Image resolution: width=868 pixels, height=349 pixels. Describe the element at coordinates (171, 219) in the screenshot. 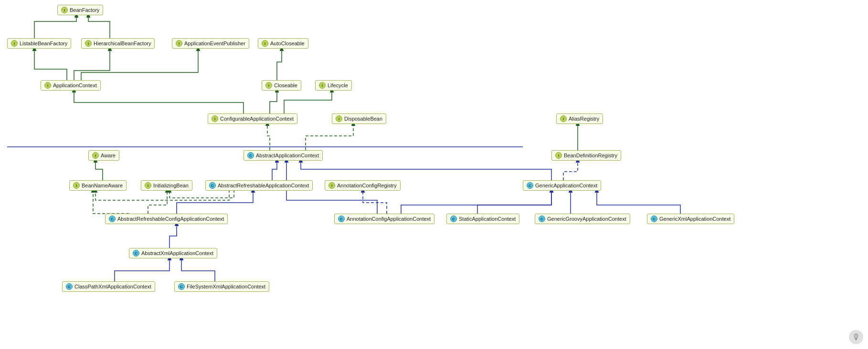

I see `label-AbstractRefreshableConfigApplicationContext: AbstractRefreshableConfigApplicationCont…` at that location.